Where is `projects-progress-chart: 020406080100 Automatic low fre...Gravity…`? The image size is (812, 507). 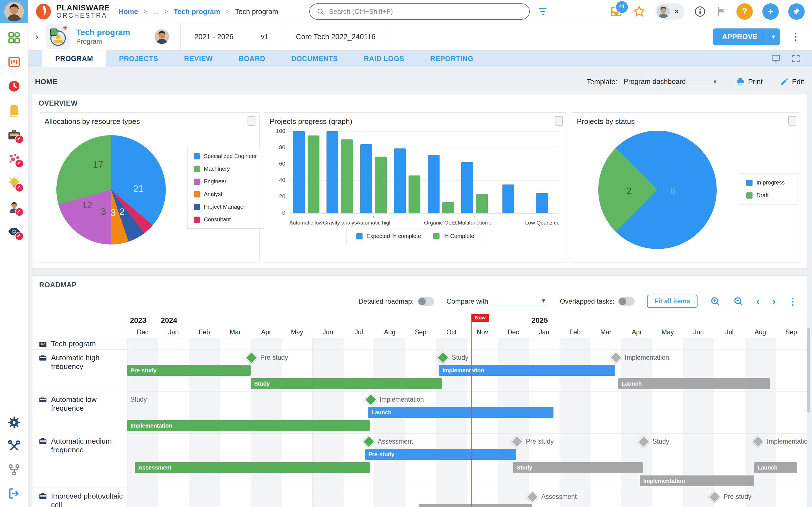
projects-progress-chart: 020406080100 Automatic low fre...Gravity… is located at coordinates (415, 178).